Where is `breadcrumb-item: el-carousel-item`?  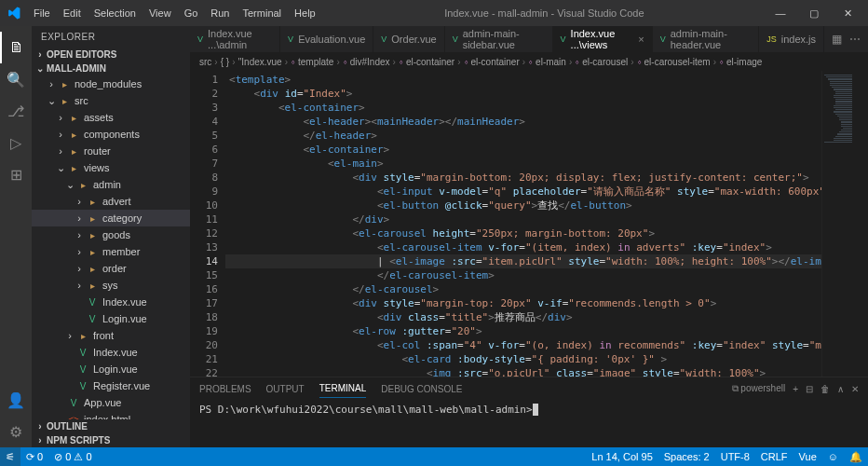 breadcrumb-item: el-carousel-item is located at coordinates (678, 62).